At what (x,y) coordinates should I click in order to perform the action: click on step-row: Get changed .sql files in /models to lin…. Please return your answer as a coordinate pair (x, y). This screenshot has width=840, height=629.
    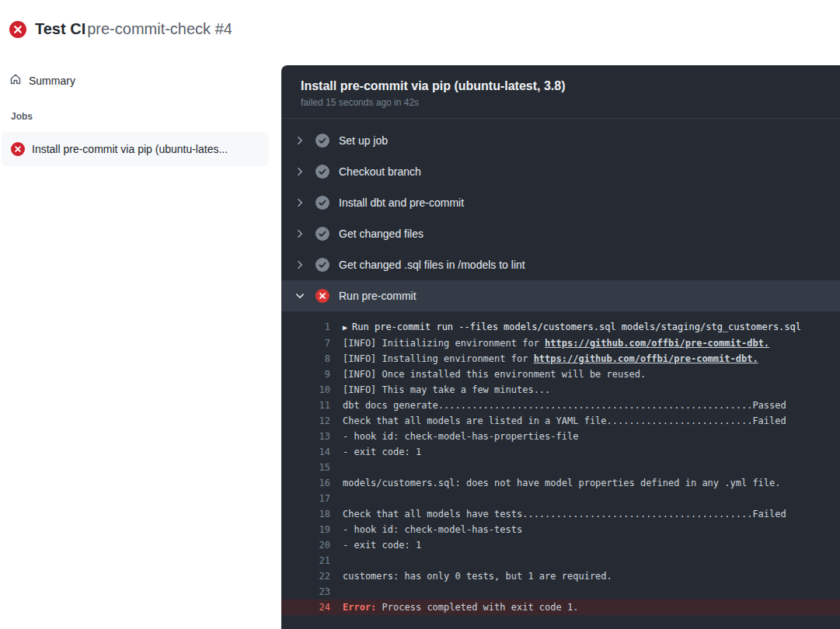
    Looking at the image, I should click on (561, 265).